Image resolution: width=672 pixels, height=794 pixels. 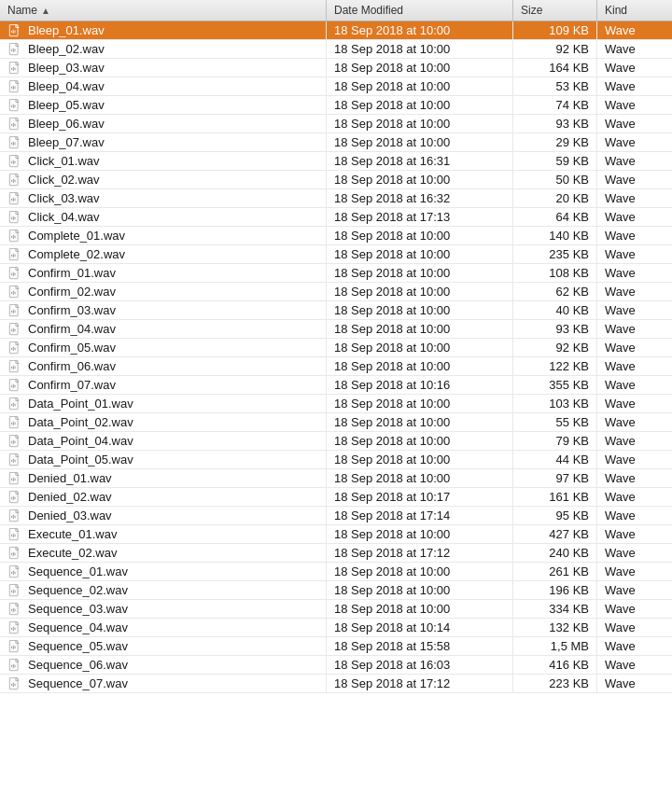 What do you see at coordinates (336, 217) in the screenshot?
I see `table-row: Click_04.wav18 Sep 2018 at 17:1364 KBWav…` at bounding box center [336, 217].